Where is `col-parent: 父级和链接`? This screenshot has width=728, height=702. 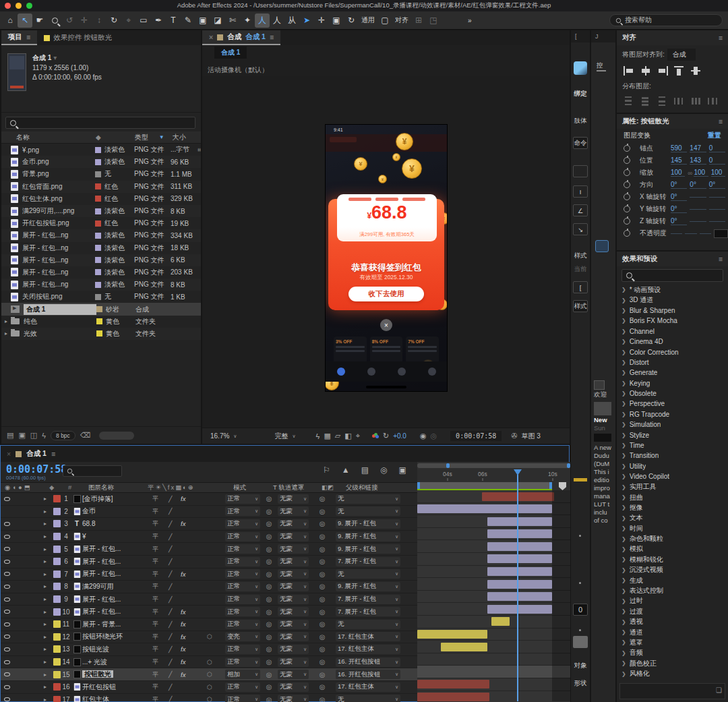
col-parent: 父级和链接 is located at coordinates (362, 488).